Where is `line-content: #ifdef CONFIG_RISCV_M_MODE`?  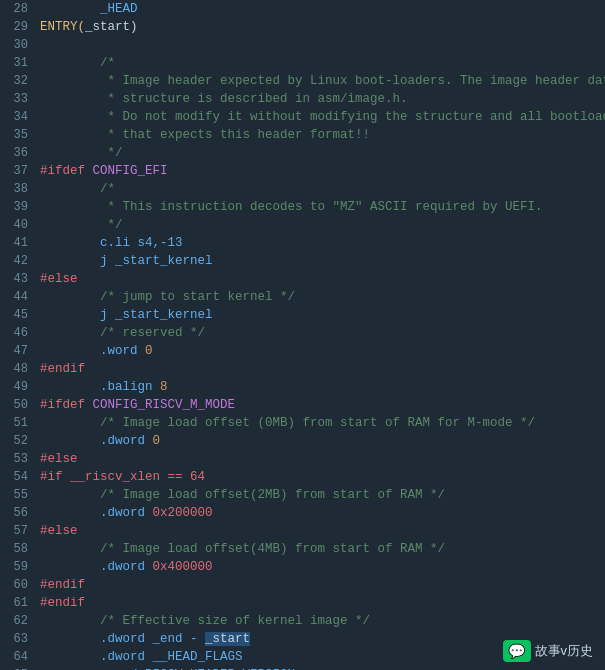
line-content: #ifdef CONFIG_RISCV_M_MODE is located at coordinates (320, 405).